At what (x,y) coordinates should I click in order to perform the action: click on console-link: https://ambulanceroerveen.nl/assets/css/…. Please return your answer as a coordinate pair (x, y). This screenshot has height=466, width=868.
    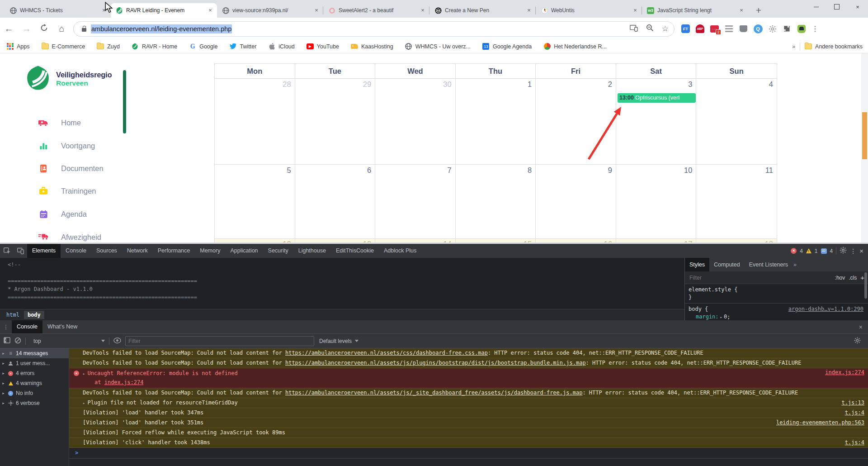
    Looking at the image, I should click on (387, 353).